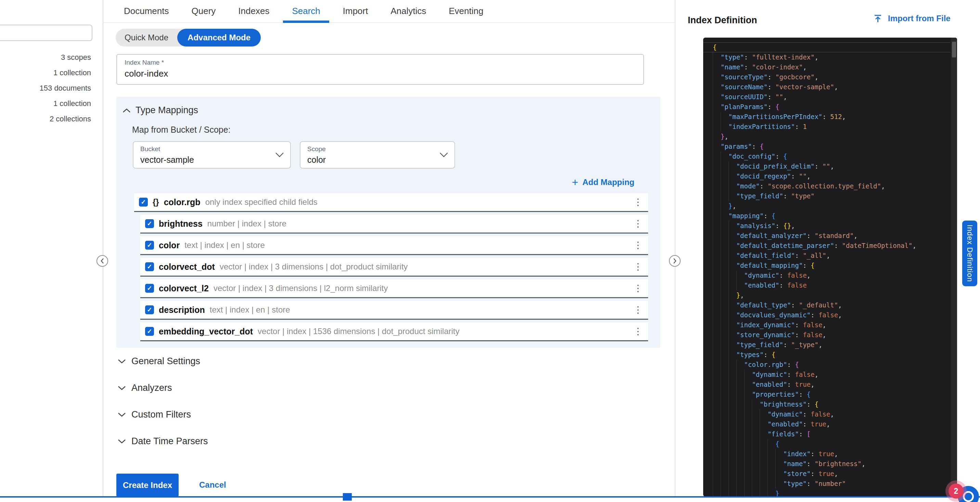 Image resolution: width=980 pixels, height=502 pixels. Describe the element at coordinates (827, 67) in the screenshot. I see `code-line: "name": "color-index",` at that location.